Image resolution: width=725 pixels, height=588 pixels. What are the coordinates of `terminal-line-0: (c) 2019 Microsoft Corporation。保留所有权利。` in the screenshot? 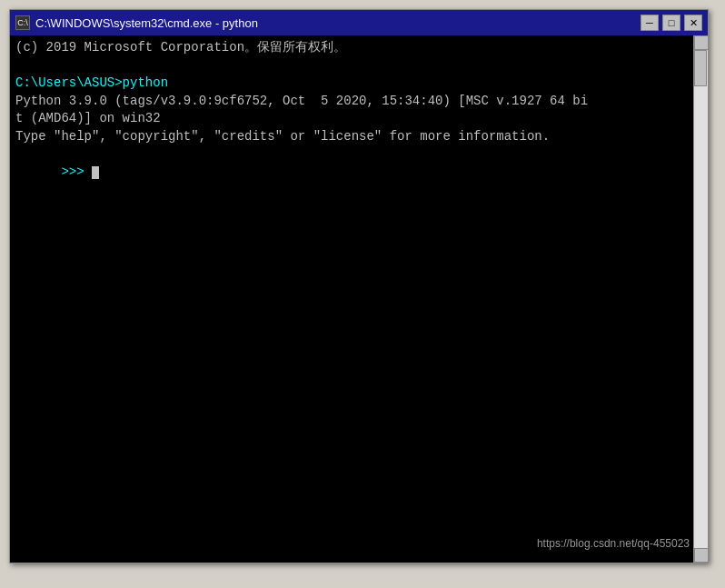 It's located at (359, 48).